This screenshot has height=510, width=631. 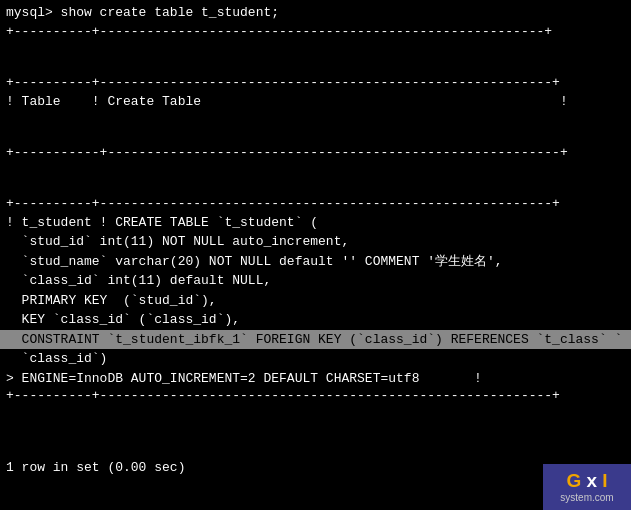 I want to click on watermark-url: system.com, so click(x=586, y=498).